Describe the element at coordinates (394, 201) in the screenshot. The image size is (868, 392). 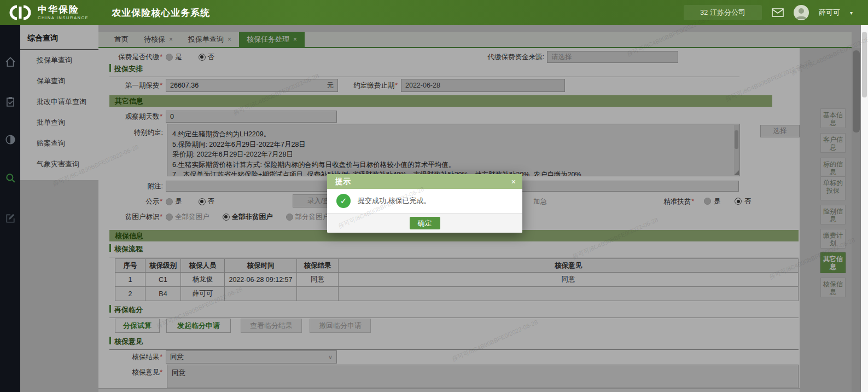
I see `dialog-message: 提交成功,核保已完成。` at that location.